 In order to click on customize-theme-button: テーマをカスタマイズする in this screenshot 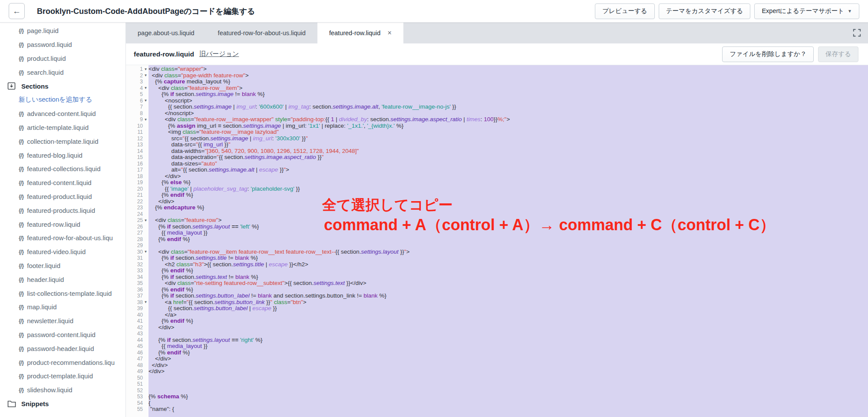, I will do `click(705, 11)`.